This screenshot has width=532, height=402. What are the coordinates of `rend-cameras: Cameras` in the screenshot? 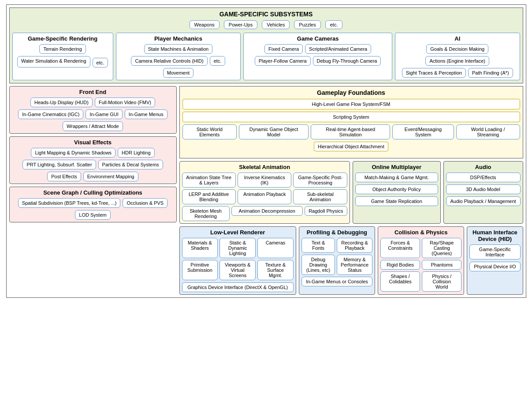 It's located at (275, 248).